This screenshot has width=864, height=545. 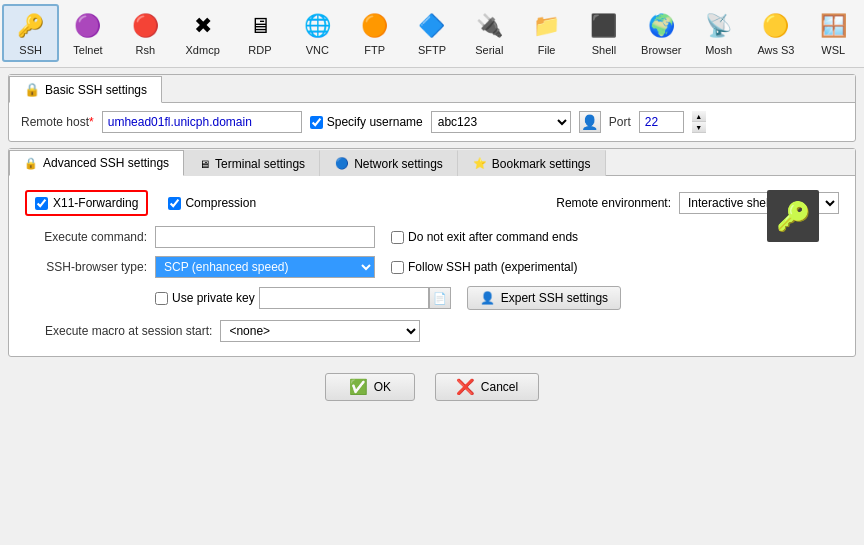 What do you see at coordinates (344, 298) in the screenshot?
I see `private-key-input` at bounding box center [344, 298].